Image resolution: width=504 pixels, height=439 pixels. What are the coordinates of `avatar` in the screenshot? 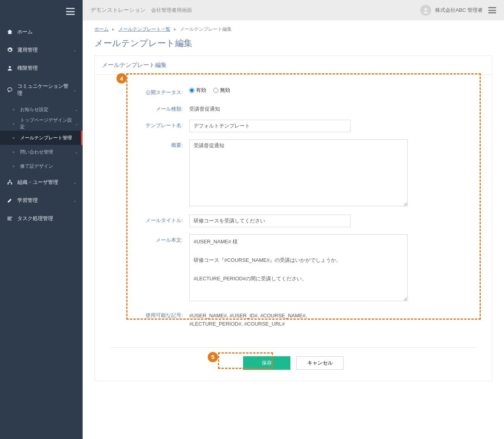 It's located at (426, 10).